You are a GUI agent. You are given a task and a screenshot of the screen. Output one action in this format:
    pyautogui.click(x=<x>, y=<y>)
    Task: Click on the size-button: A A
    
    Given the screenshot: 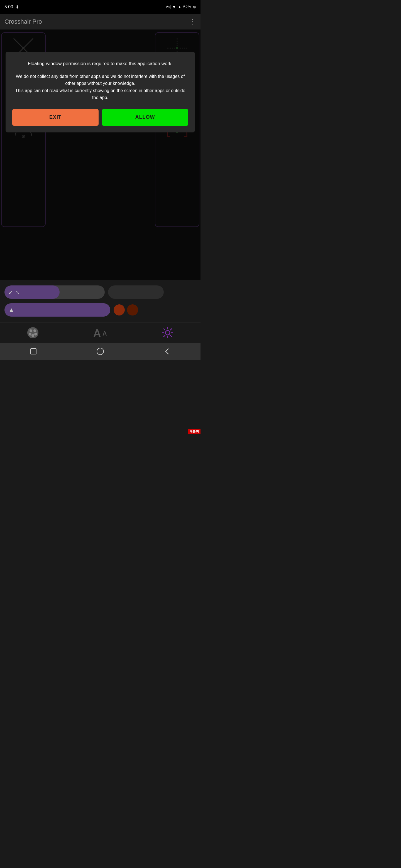 What is the action you would take?
    pyautogui.click(x=100, y=333)
    